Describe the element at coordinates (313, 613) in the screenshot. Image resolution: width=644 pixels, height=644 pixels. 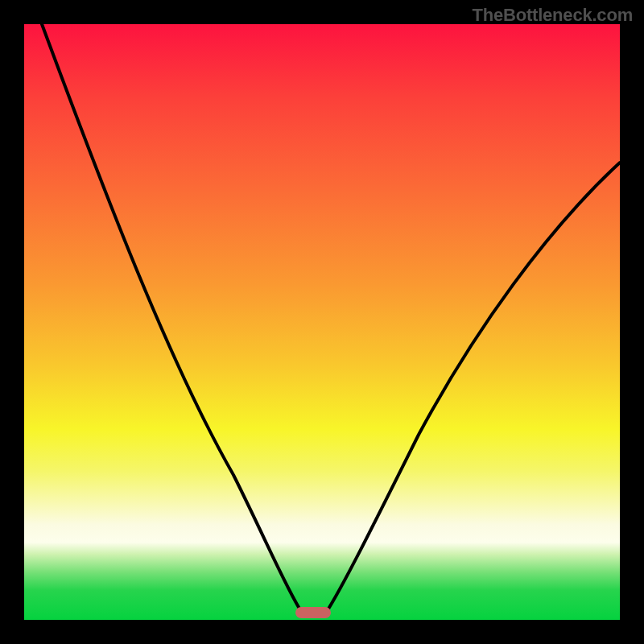
I see `bottleneck-marker` at that location.